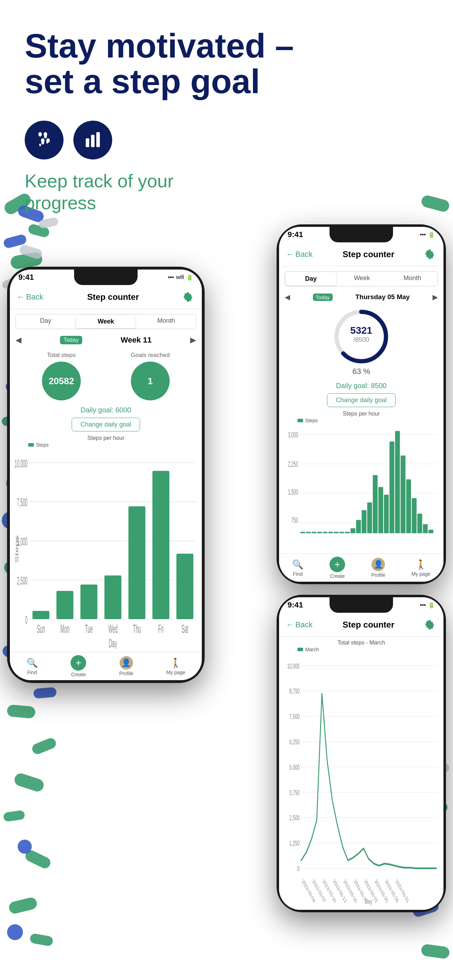  Describe the element at coordinates (46, 321) in the screenshot. I see `tab-day: Day` at that location.